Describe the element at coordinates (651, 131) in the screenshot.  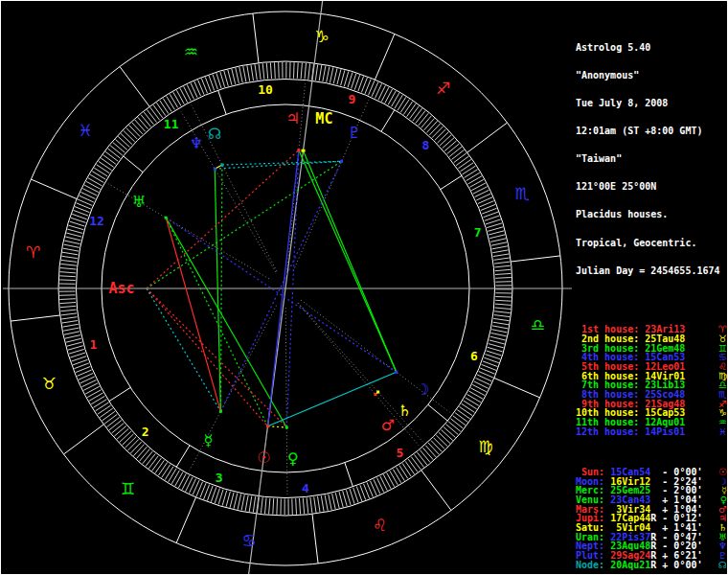
I see `chart-time: 12:01am (ST +8:00 GMT)` at that location.